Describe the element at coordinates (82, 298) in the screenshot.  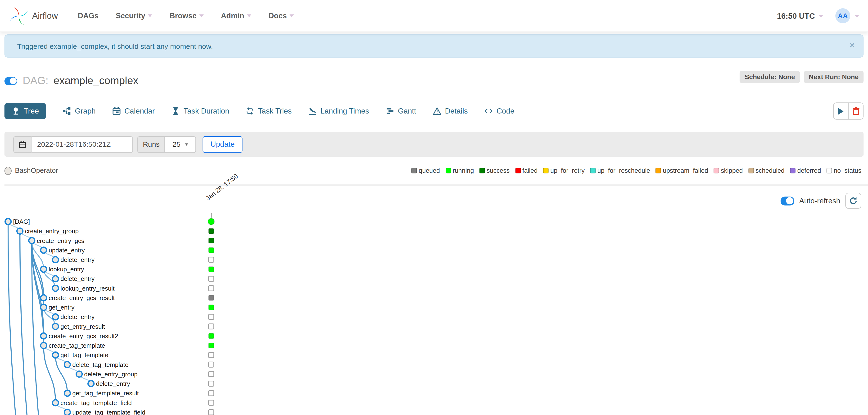
I see `task-label: create_entry_gcs_result` at that location.